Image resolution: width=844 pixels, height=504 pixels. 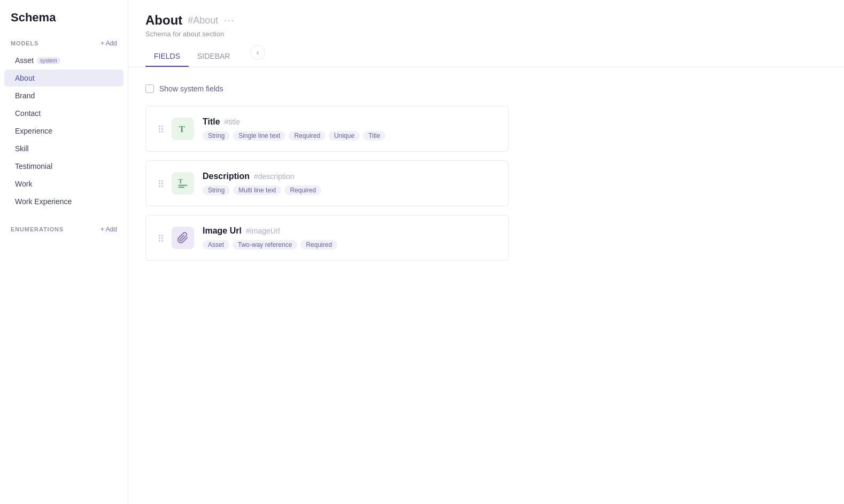 What do you see at coordinates (164, 20) in the screenshot?
I see `page-title: About` at bounding box center [164, 20].